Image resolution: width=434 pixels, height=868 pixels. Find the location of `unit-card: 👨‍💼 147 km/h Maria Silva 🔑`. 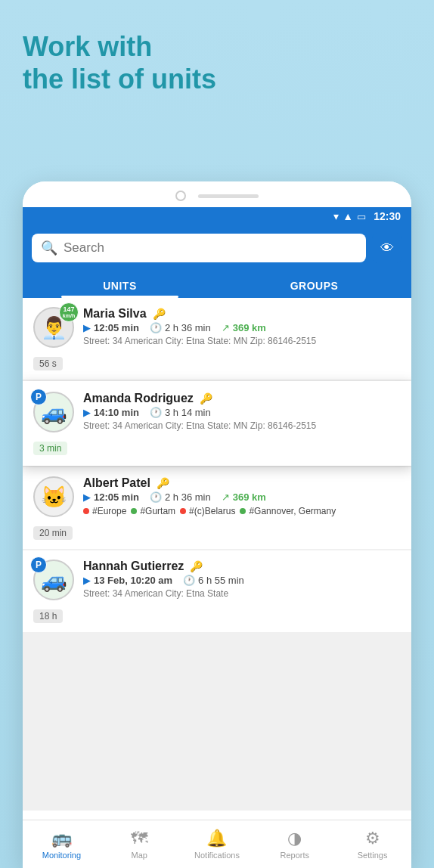

unit-card: 👨‍💼 147 km/h Maria Silva 🔑 is located at coordinates (217, 339).